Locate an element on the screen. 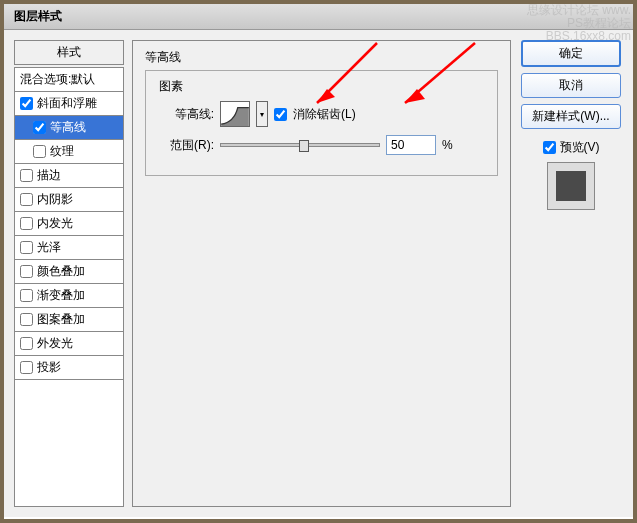 This screenshot has width=637, height=523. style-row: 外发光 is located at coordinates (69, 344).